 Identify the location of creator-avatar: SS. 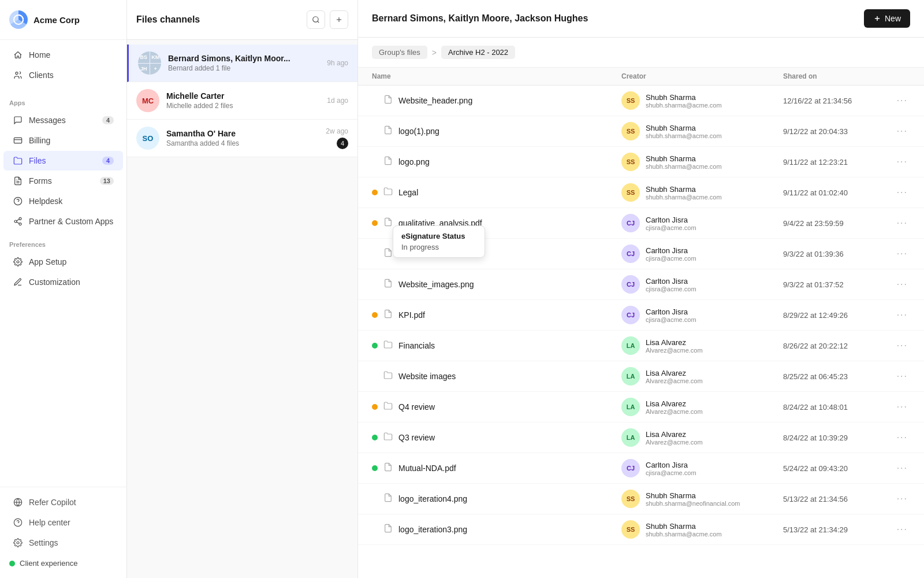
(631, 101).